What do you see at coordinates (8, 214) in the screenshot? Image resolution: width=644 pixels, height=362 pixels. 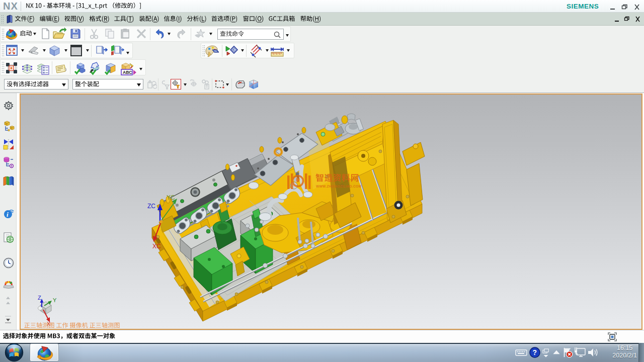 I see `svg-text: i` at bounding box center [8, 214].